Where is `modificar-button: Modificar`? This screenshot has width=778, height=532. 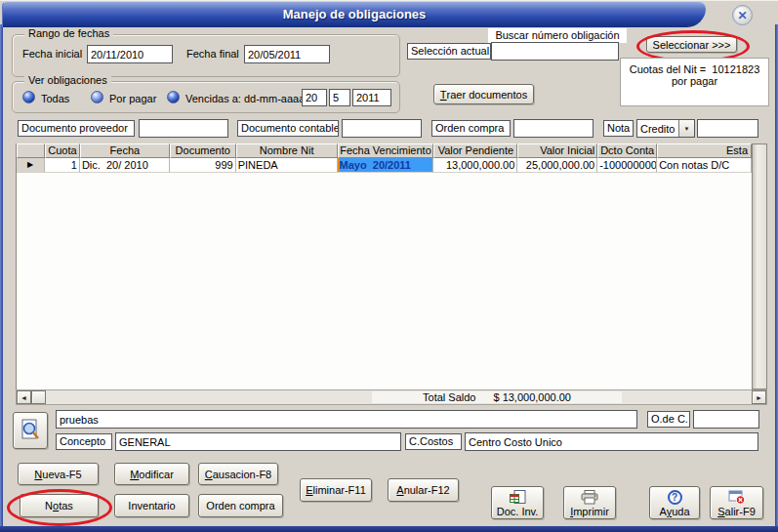
modificar-button: Modificar is located at coordinates (152, 474).